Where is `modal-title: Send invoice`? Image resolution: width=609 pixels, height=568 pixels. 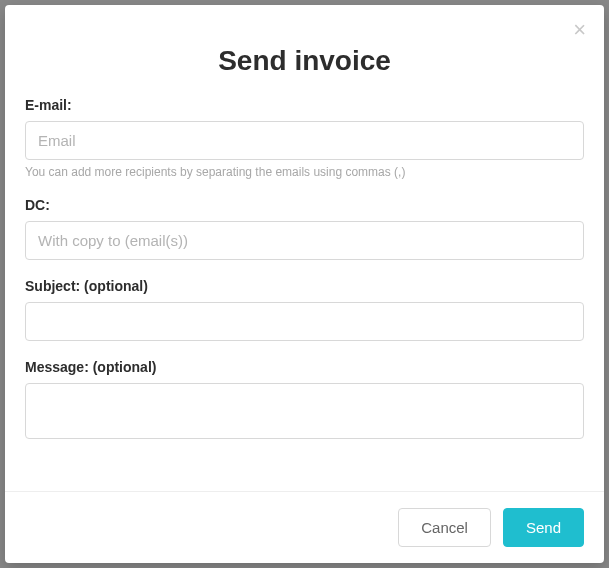 modal-title: Send invoice is located at coordinates (304, 61).